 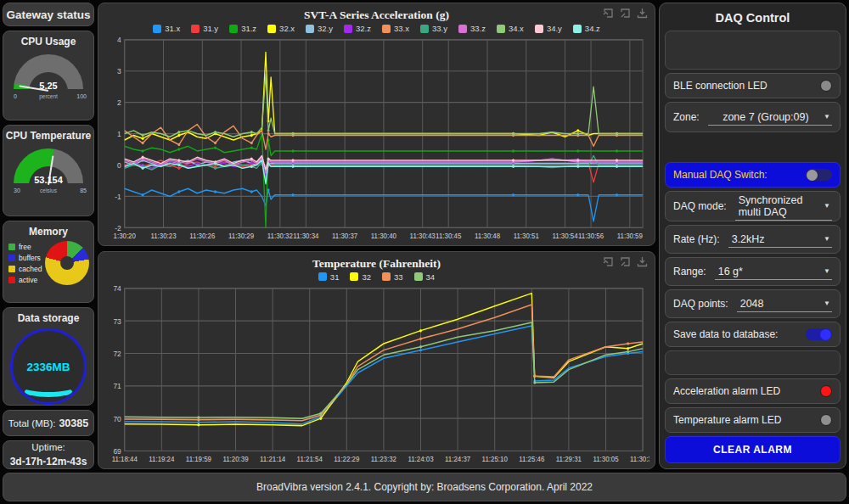 I want to click on cpu-temperature-value: 53.154, so click(x=48, y=180).